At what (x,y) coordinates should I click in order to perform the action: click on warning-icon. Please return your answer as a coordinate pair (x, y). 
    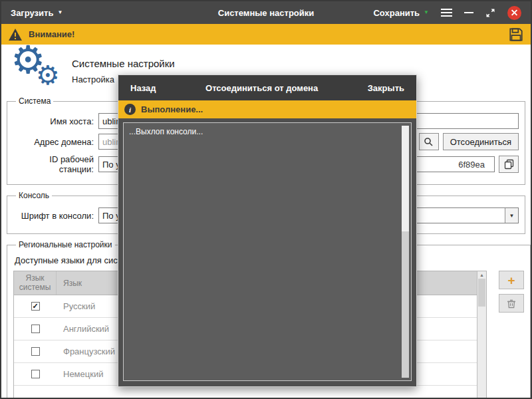
    Looking at the image, I should click on (15, 35).